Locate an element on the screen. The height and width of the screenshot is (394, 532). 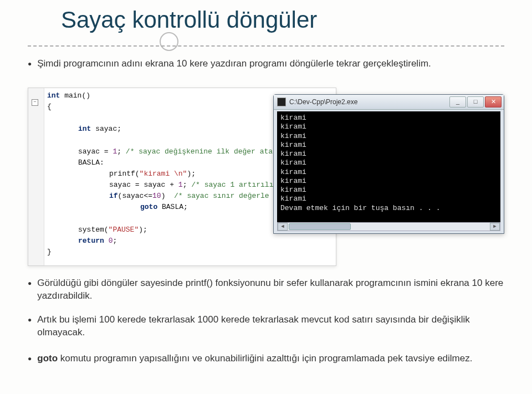
bullet-2-text: Görüldüğü gibi döngüler sayesinde printf… is located at coordinates (274, 290).